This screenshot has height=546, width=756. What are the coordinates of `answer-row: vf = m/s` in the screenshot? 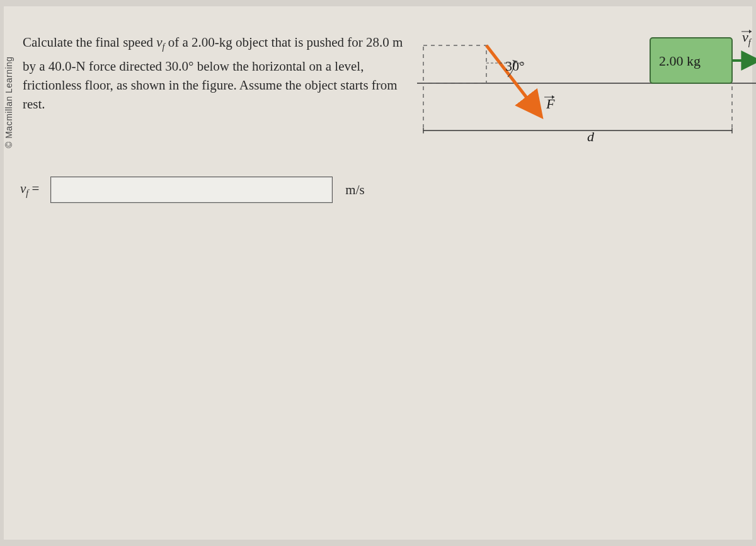 It's located at (193, 190).